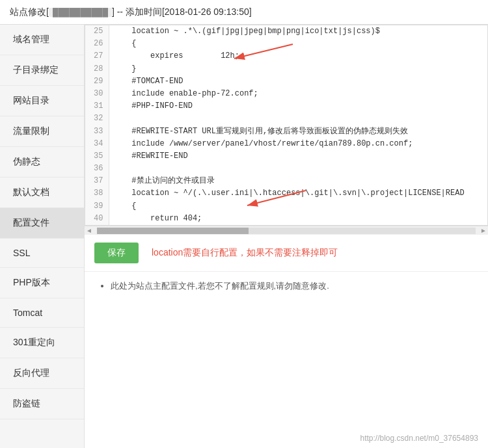 This screenshot has width=488, height=448. Describe the element at coordinates (97, 94) in the screenshot. I see `line-number: 30` at that location.